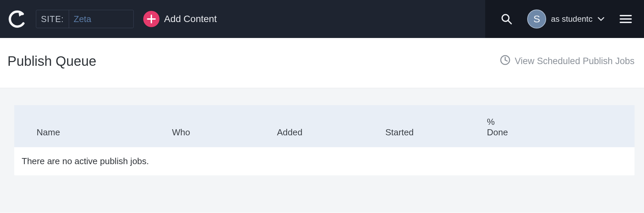 The height and width of the screenshot is (213, 644). I want to click on view-scheduled-jobs-link: View Scheduled Publish Jobs, so click(567, 61).